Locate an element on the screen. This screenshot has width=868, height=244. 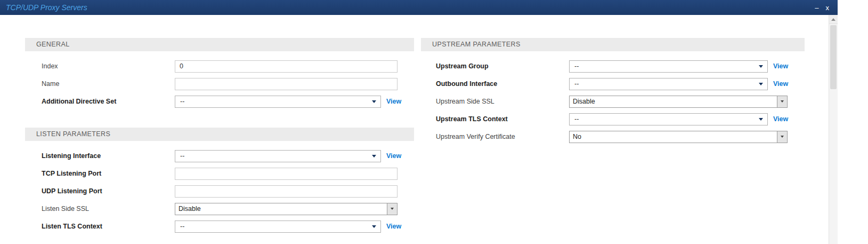
upstream-tls-context-label: Upstream TLS Context is located at coordinates (495, 119).